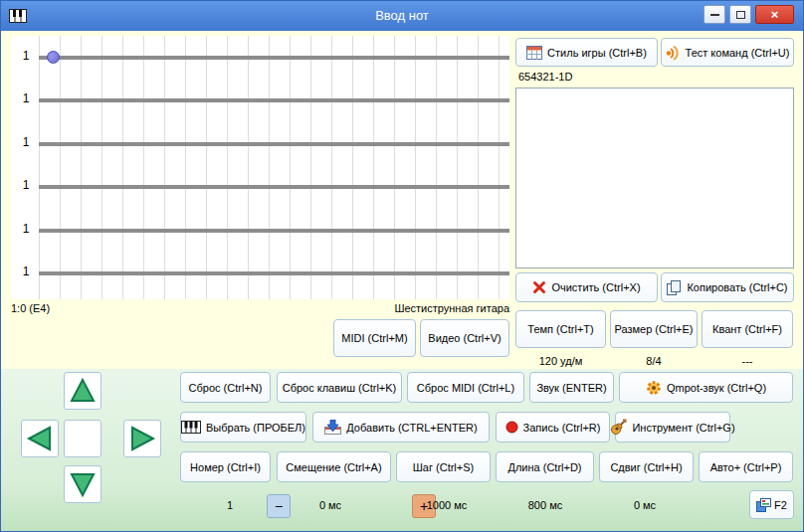 The image size is (804, 532). I want to click on piano-keys-icon, so click(191, 428).